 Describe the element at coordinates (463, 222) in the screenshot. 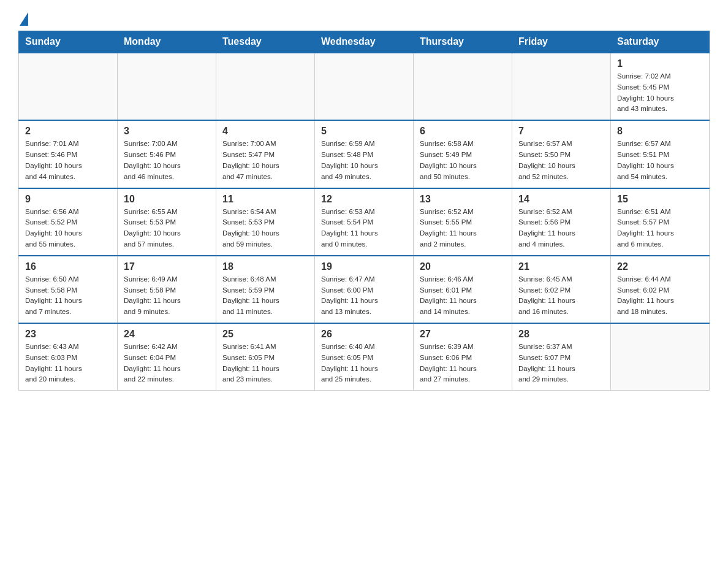

I see `calendar-cell: 13Sunrise: 6:52 AMSunset: 5:55 PMDayligh…` at that location.